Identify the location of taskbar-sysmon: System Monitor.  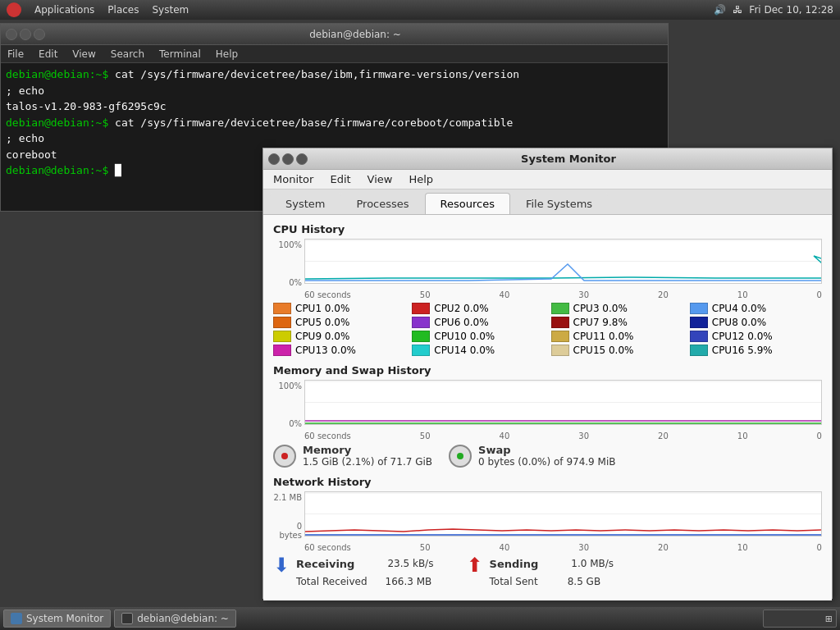
(57, 619).